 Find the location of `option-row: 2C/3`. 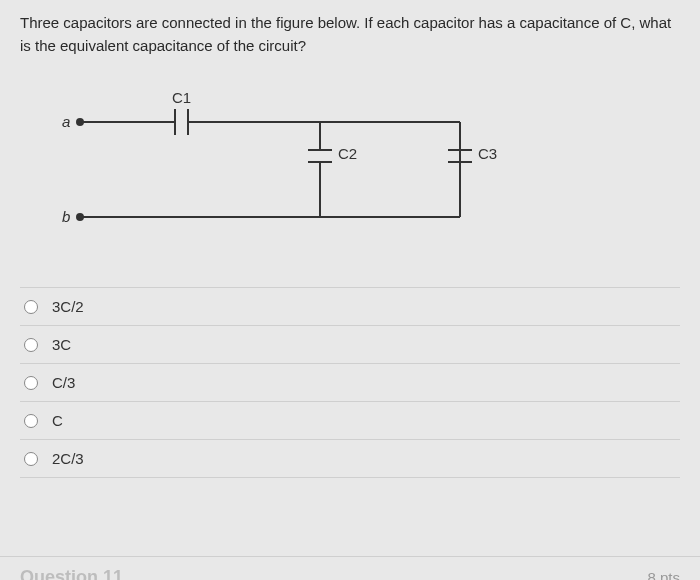

option-row: 2C/3 is located at coordinates (350, 458).